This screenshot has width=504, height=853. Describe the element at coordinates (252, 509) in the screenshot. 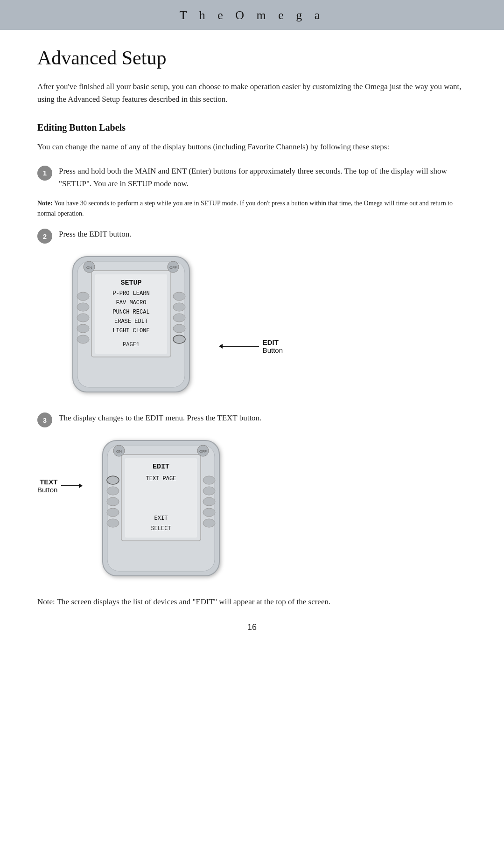

I see `remote2-container: TEXT Button EDIT TEXT PAGE` at that location.